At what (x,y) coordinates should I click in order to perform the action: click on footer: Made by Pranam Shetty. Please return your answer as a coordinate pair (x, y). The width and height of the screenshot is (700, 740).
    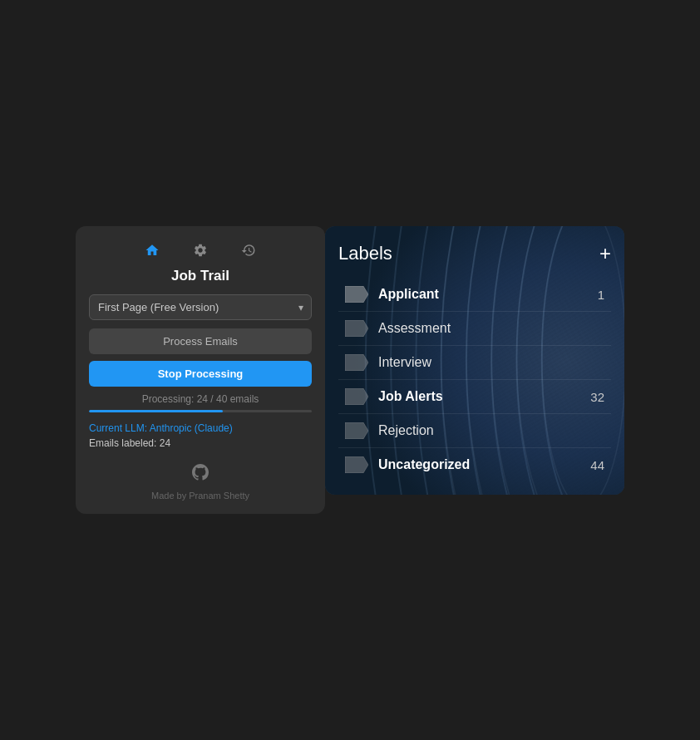
    Looking at the image, I should click on (200, 481).